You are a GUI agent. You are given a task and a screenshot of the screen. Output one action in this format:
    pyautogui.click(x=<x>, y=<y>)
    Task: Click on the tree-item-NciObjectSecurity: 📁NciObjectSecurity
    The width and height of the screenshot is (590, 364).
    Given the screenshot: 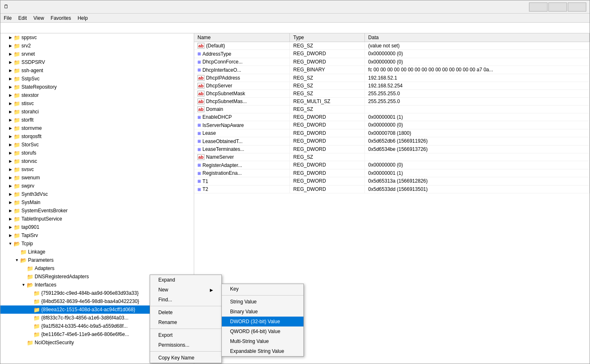 What is the action you would take?
    pyautogui.click(x=97, y=343)
    